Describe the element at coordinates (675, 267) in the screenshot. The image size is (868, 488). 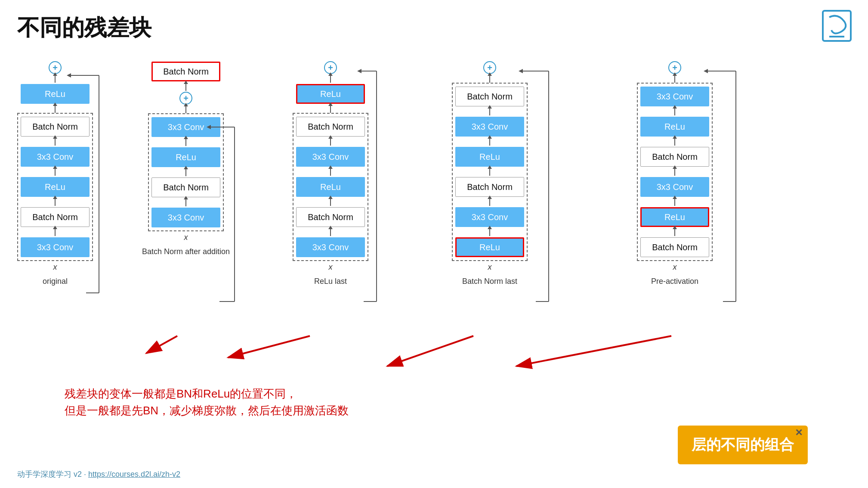
I see `x-label-5: x` at that location.